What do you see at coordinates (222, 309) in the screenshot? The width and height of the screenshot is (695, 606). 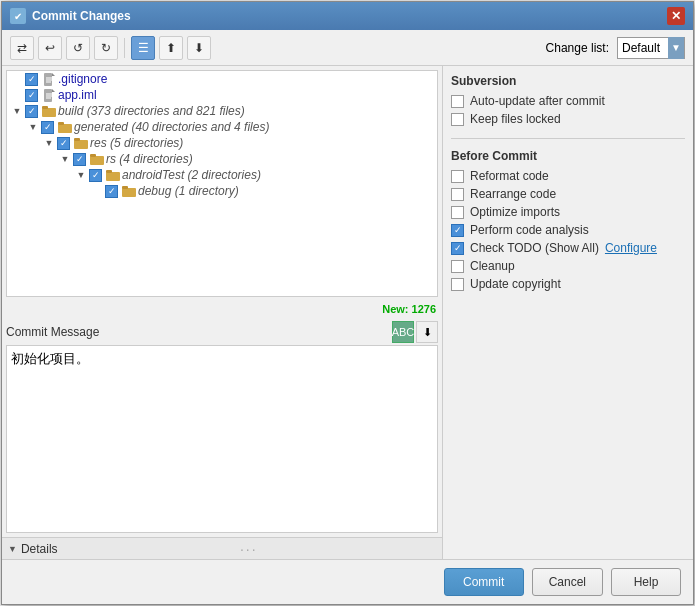 I see `new-count: New: 1276` at bounding box center [222, 309].